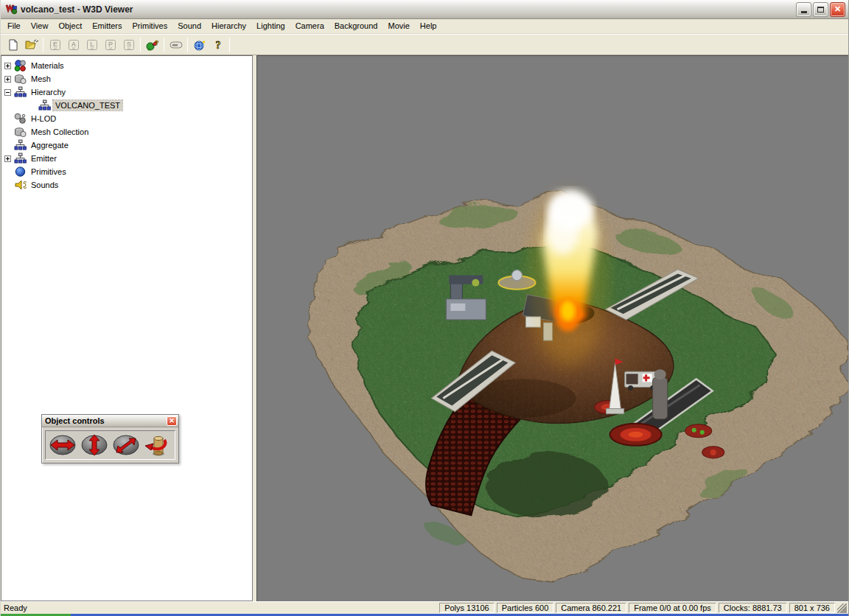 The height and width of the screenshot is (616, 849). What do you see at coordinates (50, 145) in the screenshot?
I see `tree-item-label: Aggregate` at bounding box center [50, 145].